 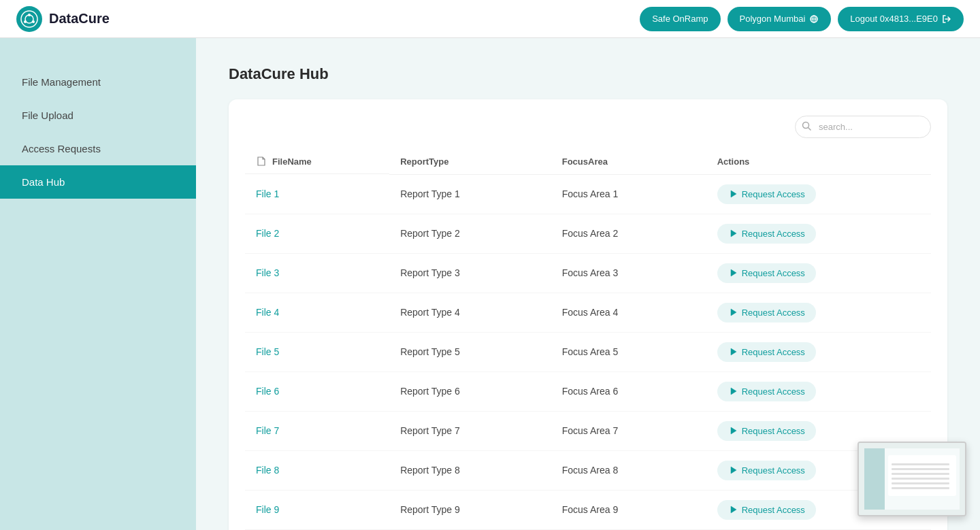 What do you see at coordinates (267, 431) in the screenshot?
I see `file-link: File 7` at bounding box center [267, 431].